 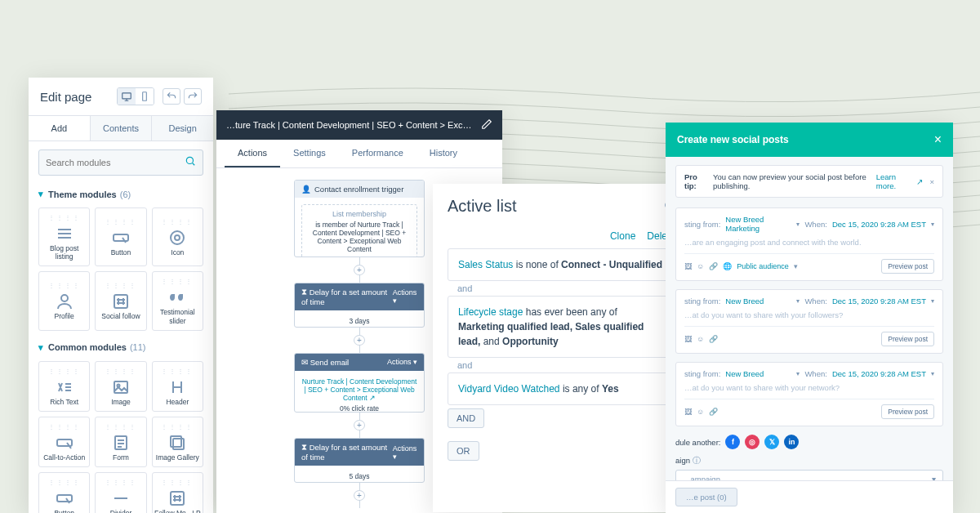 What do you see at coordinates (64, 386) in the screenshot?
I see `common-module-rich-text: ⋮⋮⋮⋮Rich Text` at bounding box center [64, 386].